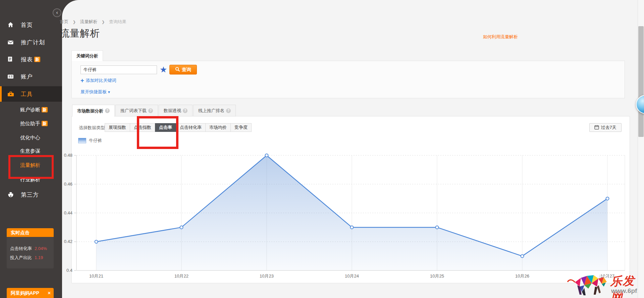 This screenshot has width=644, height=298. Describe the element at coordinates (11, 195) in the screenshot. I see `third-party-icon` at that location.